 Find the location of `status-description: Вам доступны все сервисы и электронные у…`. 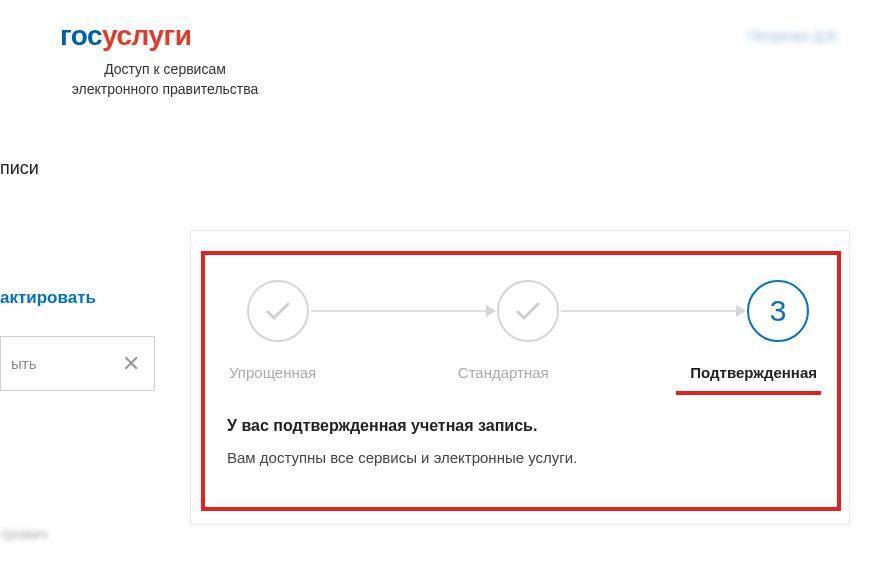

status-description: Вам доступны все сервисы и электронные у… is located at coordinates (522, 458).